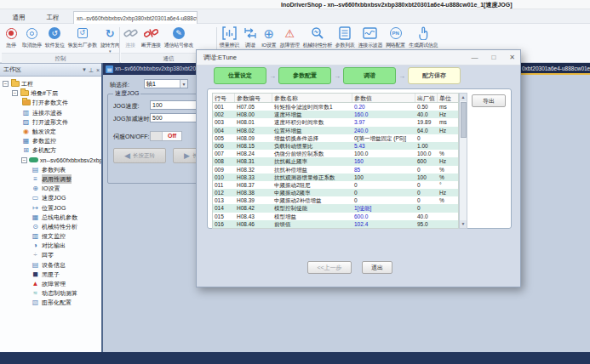  What do you see at coordinates (152, 37) in the screenshot?
I see `toolbar-button-disconnect: 断开连接` at bounding box center [152, 37].